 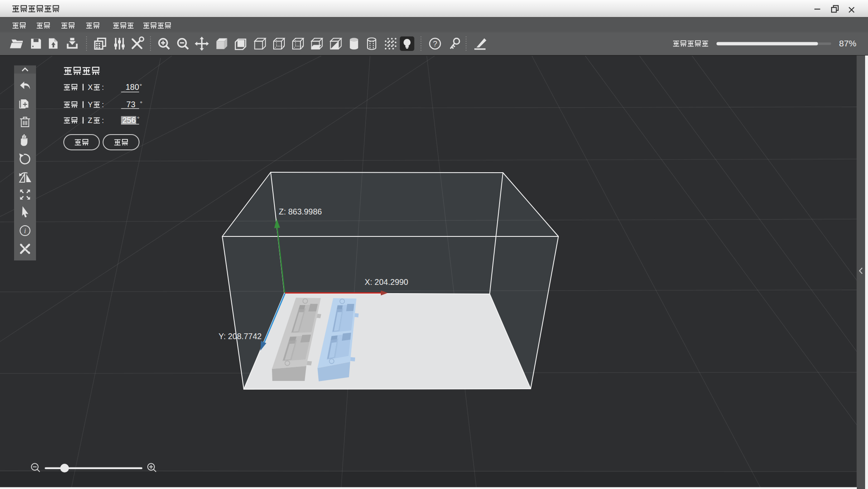 I want to click on svg-text: X: 204.2990, so click(x=387, y=282).